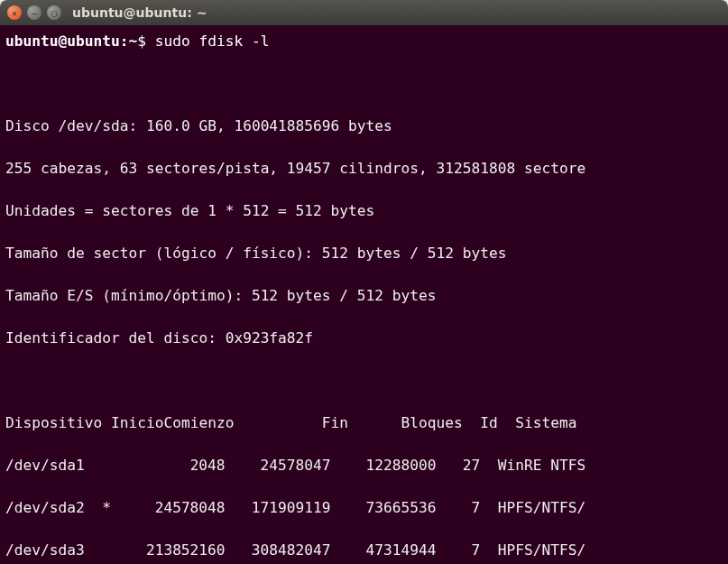  Describe the element at coordinates (211, 422) in the screenshot. I see `hdr-start: Comienzo` at that location.